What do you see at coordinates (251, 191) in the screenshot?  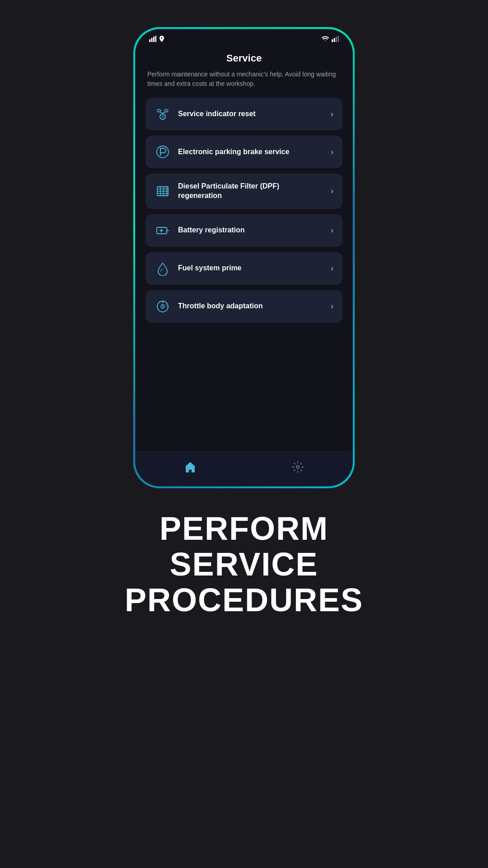 I see `dpf-regeneration-label: Diesel Particulate Filter (DPF) regenera…` at bounding box center [251, 191].